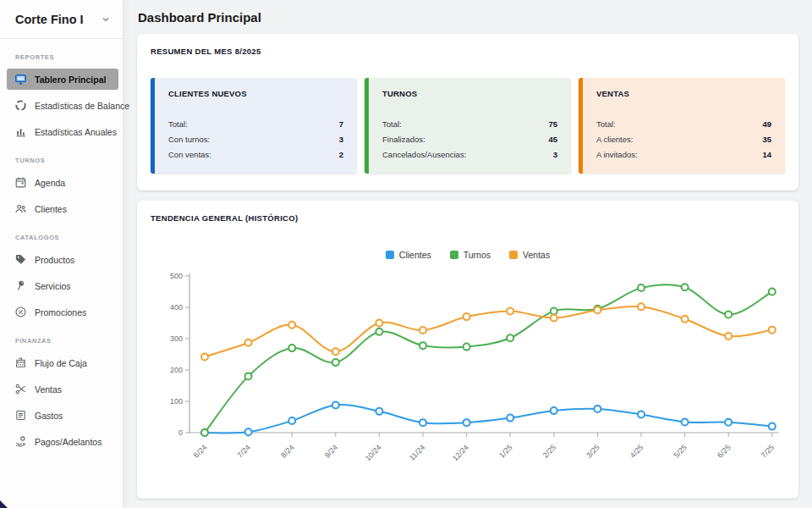  I want to click on stat-row: Total: 75, so click(470, 124).